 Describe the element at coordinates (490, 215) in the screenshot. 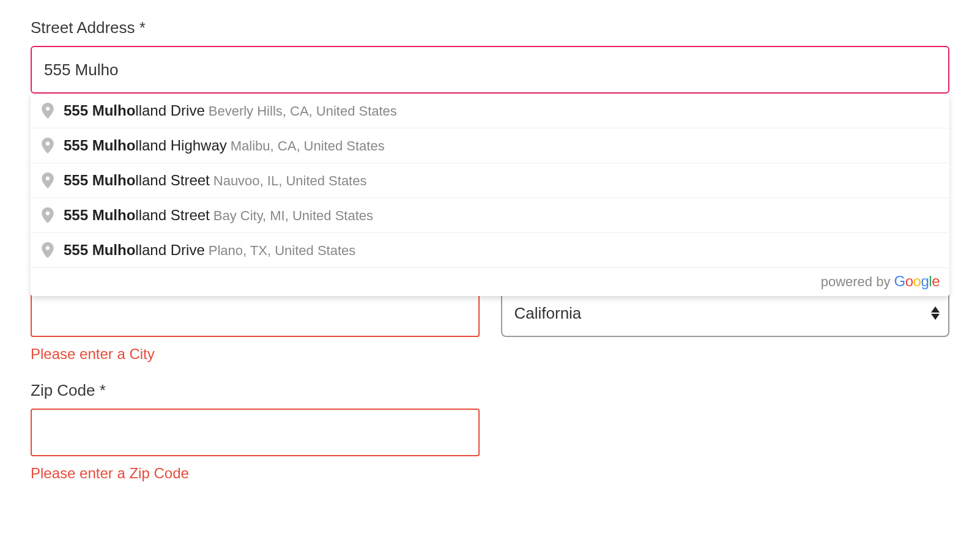

I see `suggestion-item: 555 Mulholland StreetBay City, MI, Unite…` at that location.